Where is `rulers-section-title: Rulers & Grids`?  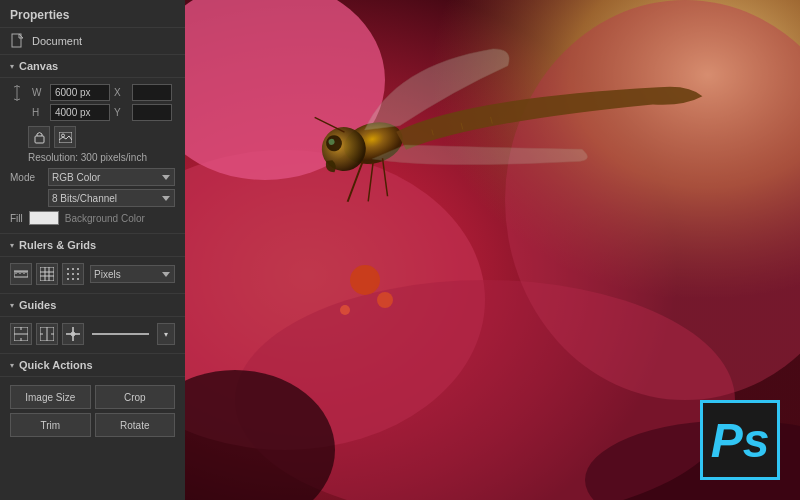
rulers-section-title: Rulers & Grids is located at coordinates (58, 245).